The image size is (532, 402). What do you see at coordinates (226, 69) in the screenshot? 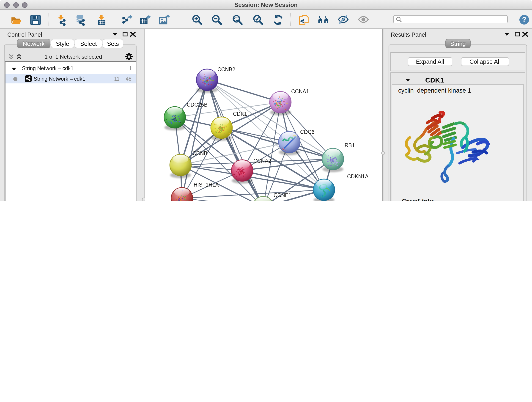
I see `svg-text: CCNB2` at bounding box center [226, 69].